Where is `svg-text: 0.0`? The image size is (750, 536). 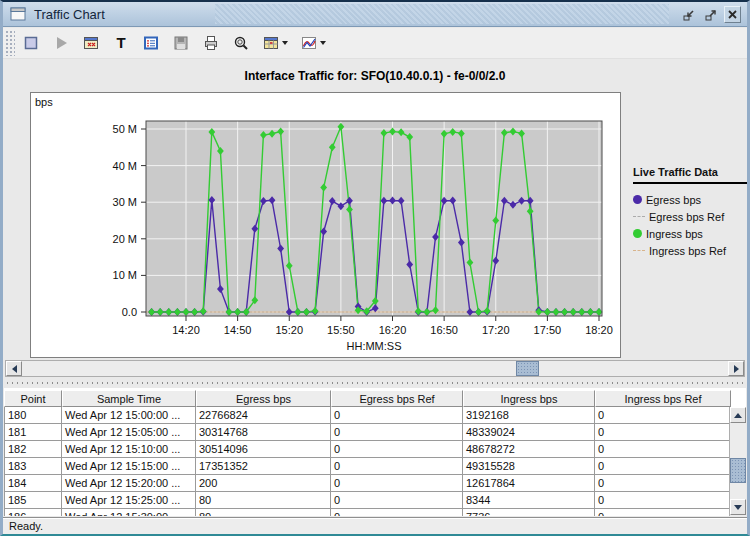 svg-text: 0.0 is located at coordinates (130, 312).